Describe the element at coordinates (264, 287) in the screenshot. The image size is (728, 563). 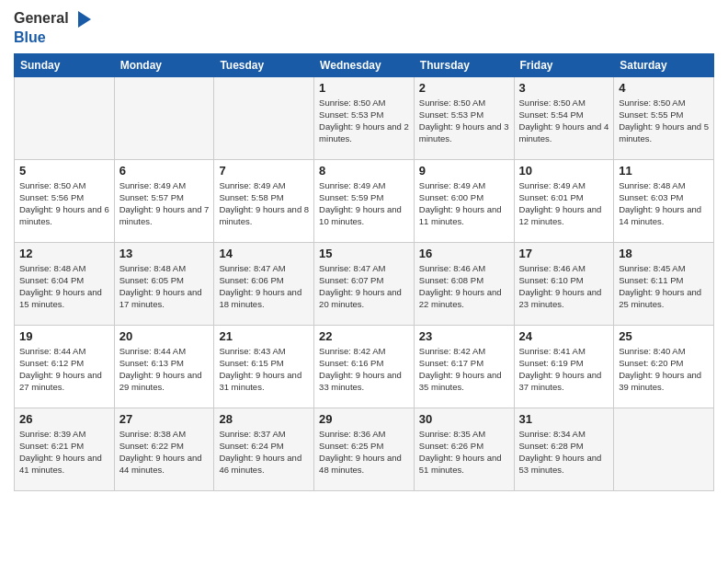
I see `day-info-14: Sunrise: 8:47 AMSunset: 6:06 PMDaylight:…` at that location.